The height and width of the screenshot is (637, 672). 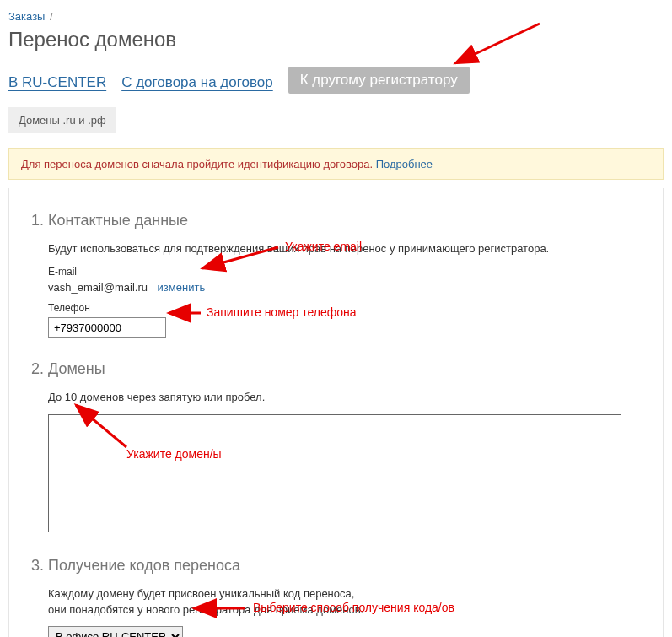 What do you see at coordinates (336, 221) in the screenshot?
I see `section-contact-title: 1. Контактные данные` at bounding box center [336, 221].